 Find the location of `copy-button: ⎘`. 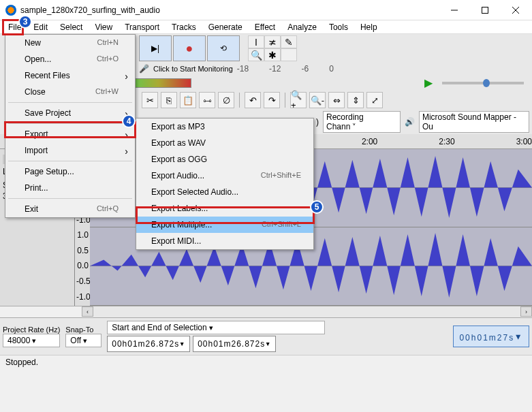

copy-button: ⎘ is located at coordinates (169, 100).